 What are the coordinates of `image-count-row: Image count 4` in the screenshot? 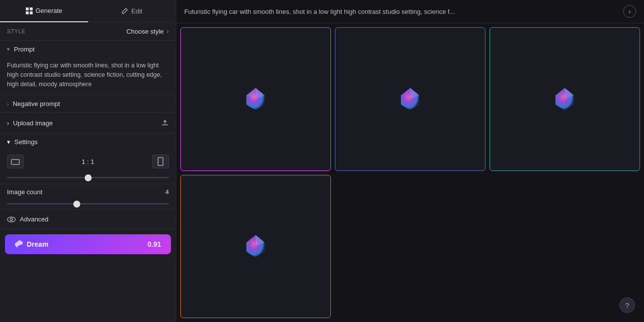 It's located at (88, 192).